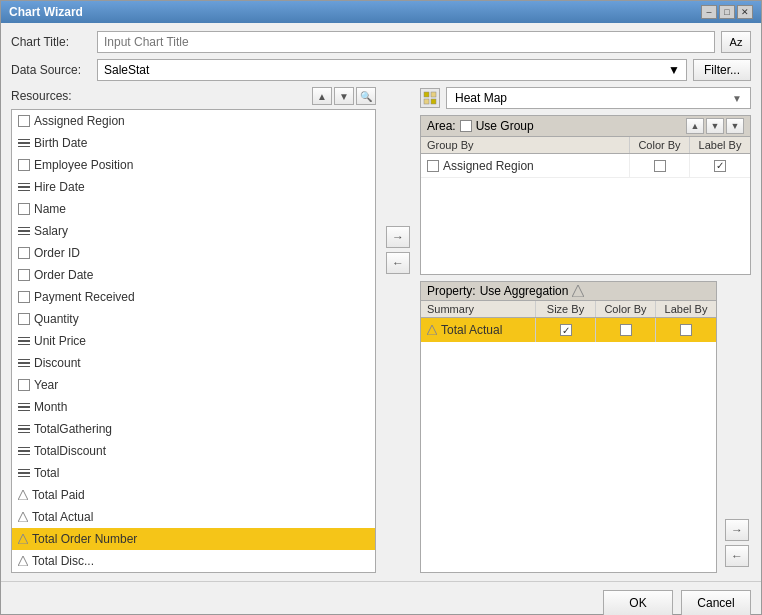 This screenshot has height=615, width=762. Describe the element at coordinates (720, 166) in the screenshot. I see `area-label-by-checkbox` at that location.